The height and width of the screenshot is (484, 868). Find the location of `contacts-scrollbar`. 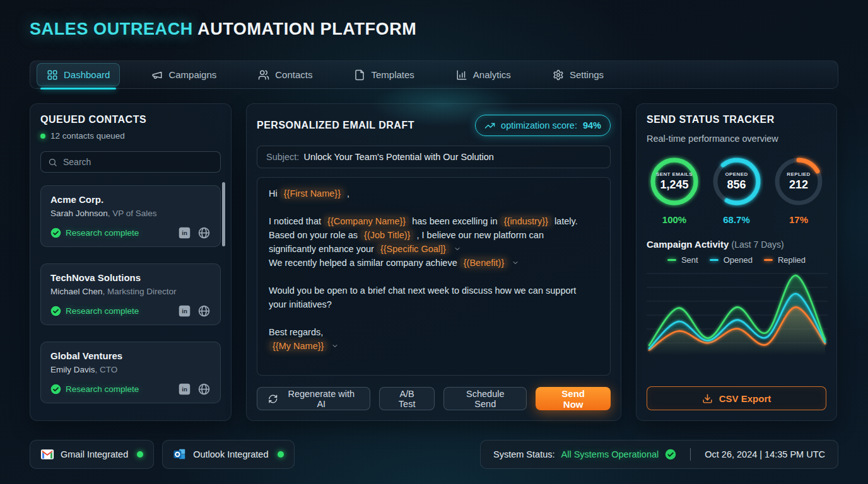

contacts-scrollbar is located at coordinates (223, 214).